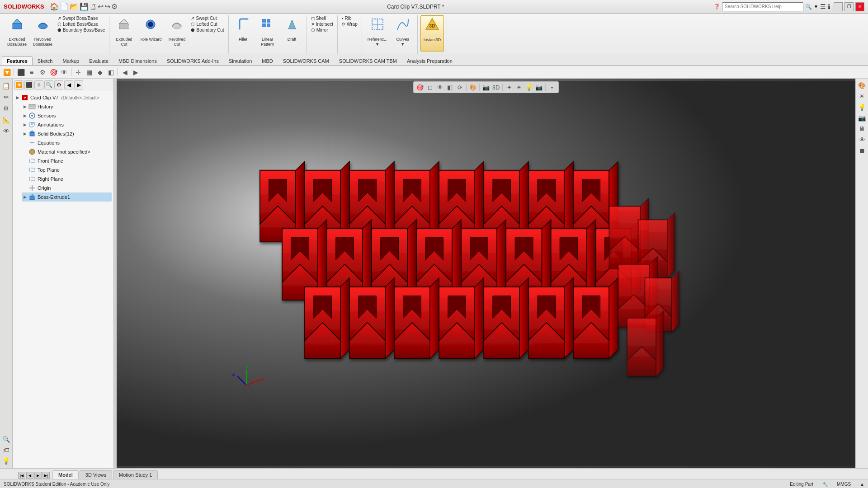 The height and width of the screenshot is (488, 868). Describe the element at coordinates (519, 87) in the screenshot. I see `scene-btn: ☀` at that location.